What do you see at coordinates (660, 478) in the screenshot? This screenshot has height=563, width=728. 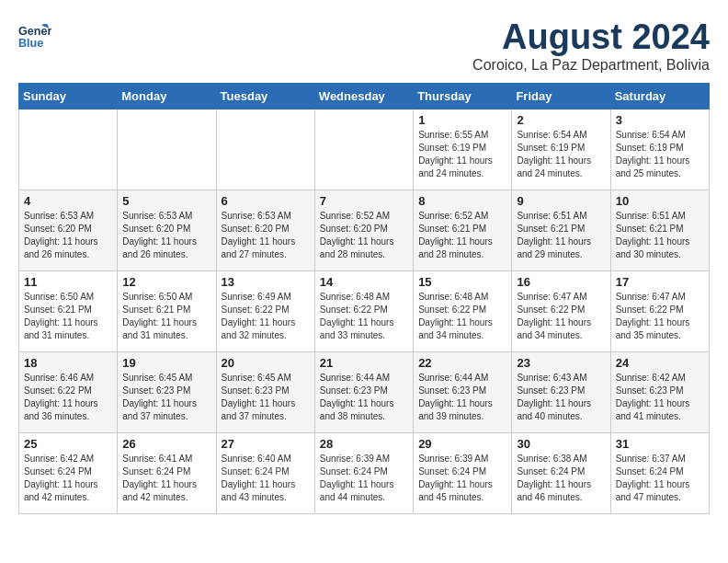 I see `day-info: Sunrise: 6:37 AM Sunset: 6:24 PM Dayligh…` at bounding box center [660, 478].